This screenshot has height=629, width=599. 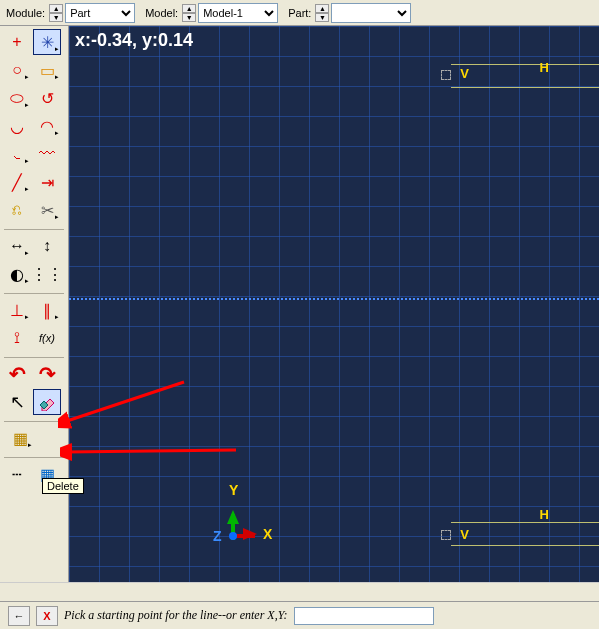 I want to click on connected-lines-tool: ✳▸, so click(x=47, y=42).